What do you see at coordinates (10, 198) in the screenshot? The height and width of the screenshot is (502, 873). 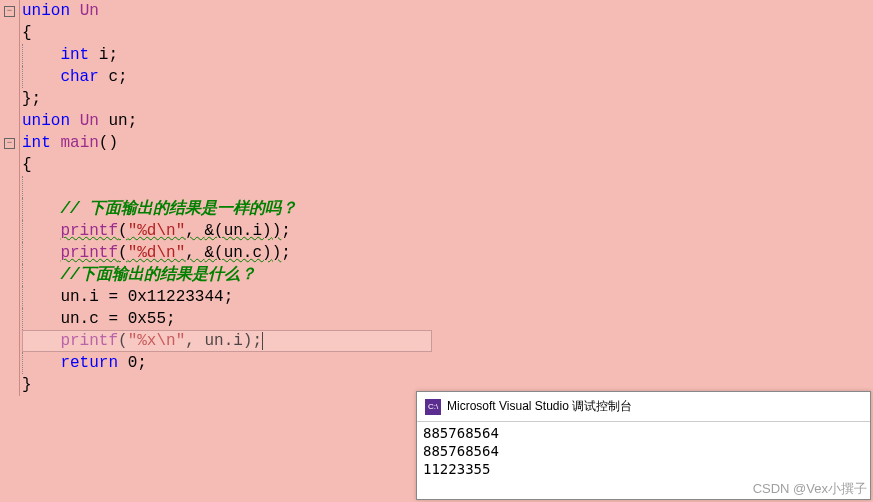 I see `fold-gutter: − −` at bounding box center [10, 198].